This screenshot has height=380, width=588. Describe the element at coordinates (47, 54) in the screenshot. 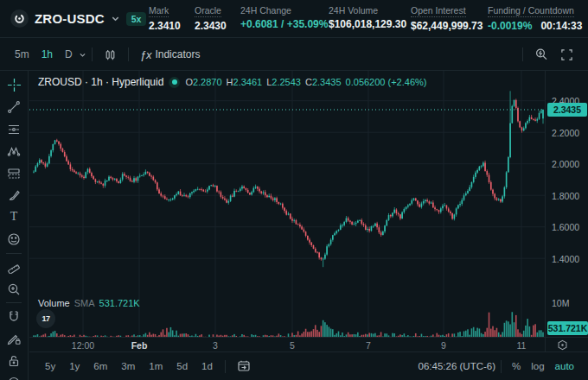

I see `interval-1h-button: 1h` at that location.